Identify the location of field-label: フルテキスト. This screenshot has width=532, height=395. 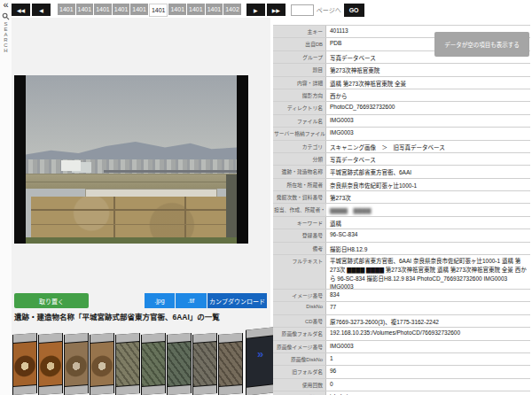
(300, 272).